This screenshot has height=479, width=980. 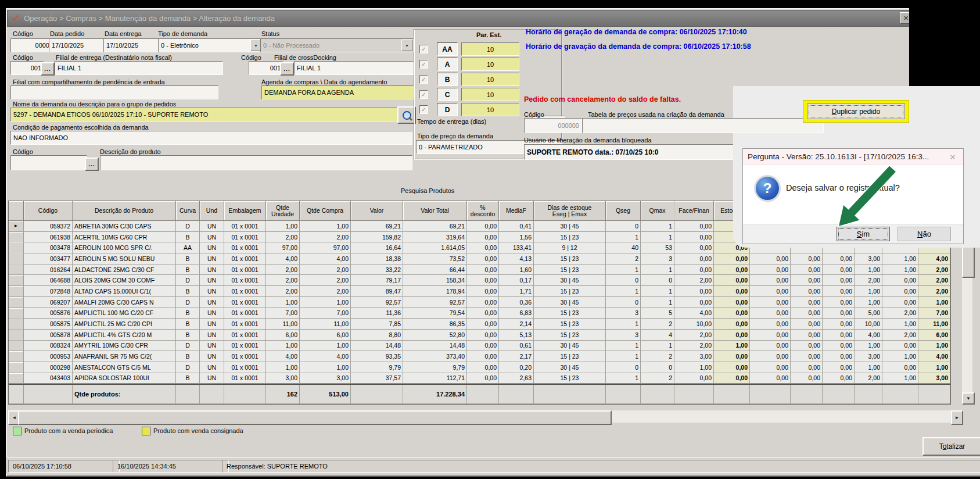 I want to click on grid-horizontal-scrollbar: ◄ ►, so click(x=484, y=416).